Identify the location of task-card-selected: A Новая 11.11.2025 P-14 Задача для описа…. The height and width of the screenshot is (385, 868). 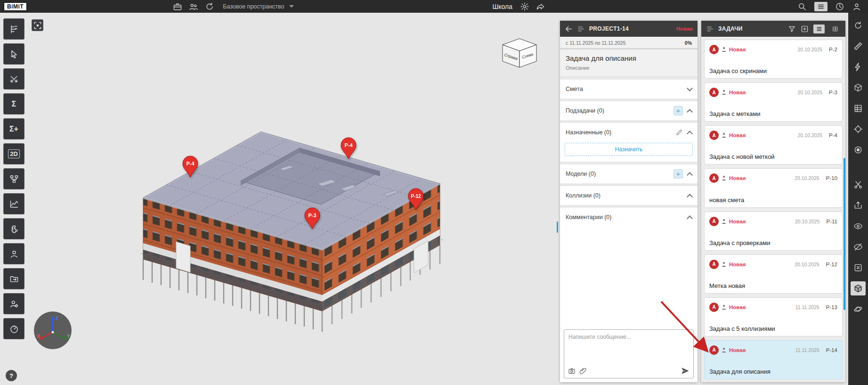
(773, 360).